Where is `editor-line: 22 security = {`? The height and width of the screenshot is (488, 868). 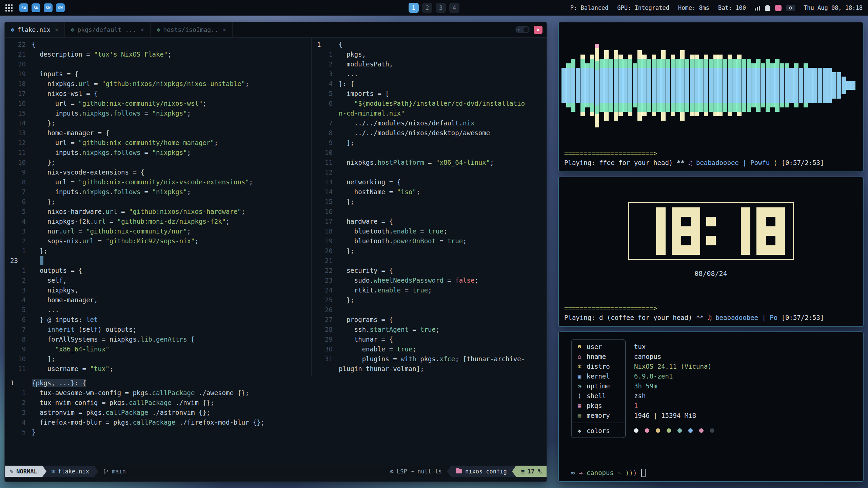 editor-line: 22 security = { is located at coordinates (431, 270).